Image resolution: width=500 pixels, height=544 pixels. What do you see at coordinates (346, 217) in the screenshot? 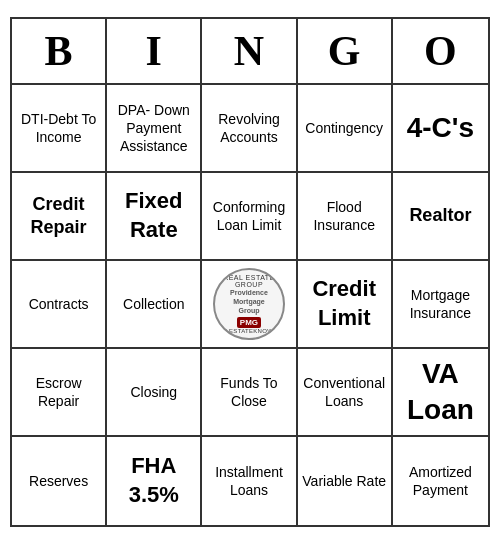
I see `cell-r2c4: Flood Insurance` at bounding box center [346, 217].